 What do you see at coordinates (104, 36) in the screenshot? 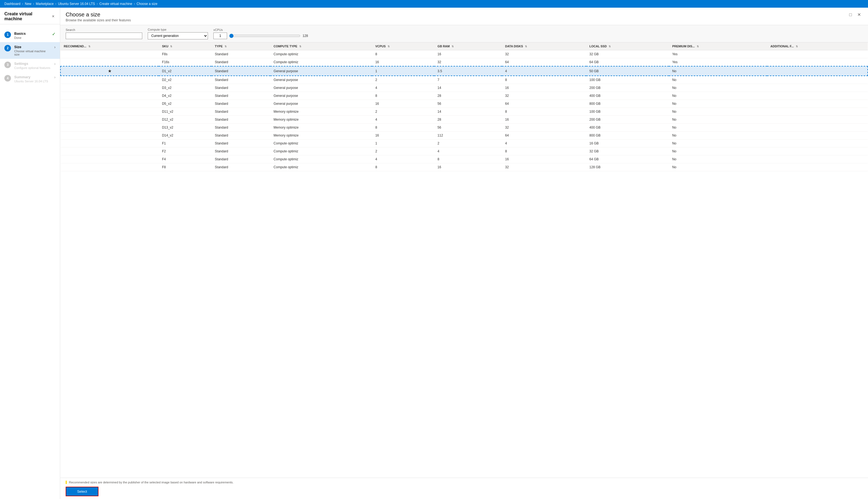
I see `search-input` at bounding box center [104, 36].